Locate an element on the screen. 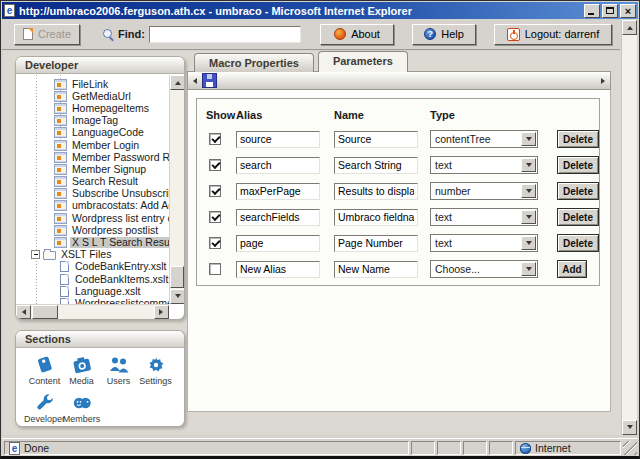 Image resolution: width=640 pixels, height=459 pixels. tree-item-macro: Search Result is located at coordinates (92, 182).